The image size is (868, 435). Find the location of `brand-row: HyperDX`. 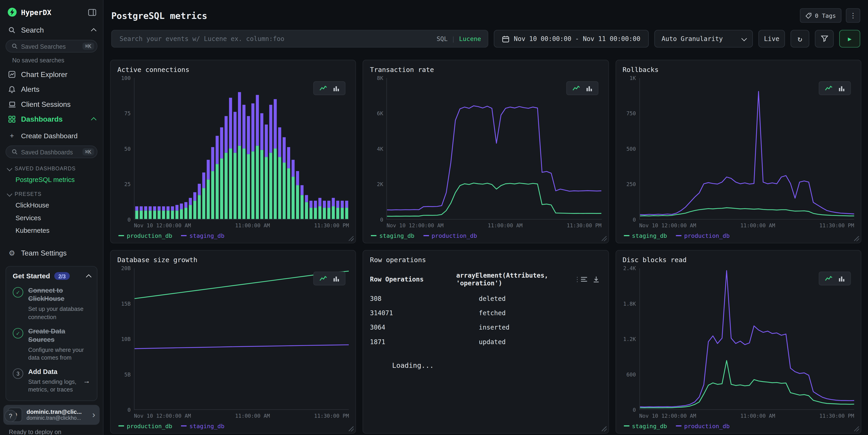

brand-row: HyperDX is located at coordinates (52, 11).